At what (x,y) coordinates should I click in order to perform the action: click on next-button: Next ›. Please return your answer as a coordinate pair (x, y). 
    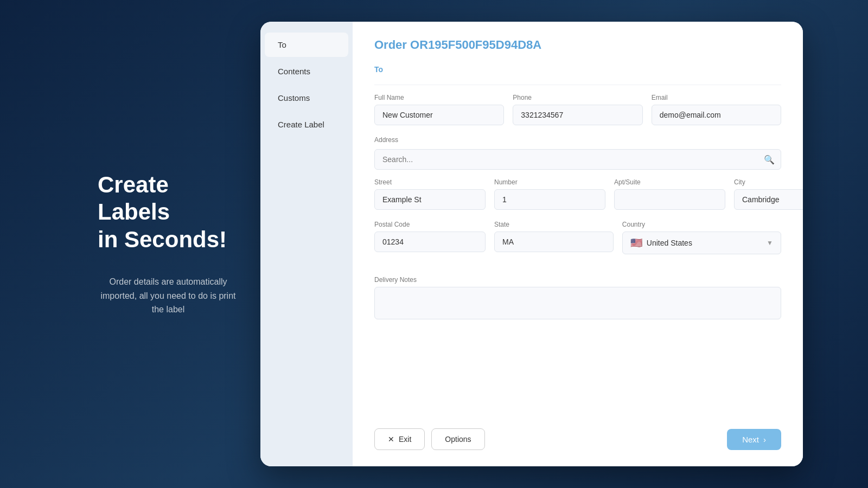
    Looking at the image, I should click on (754, 439).